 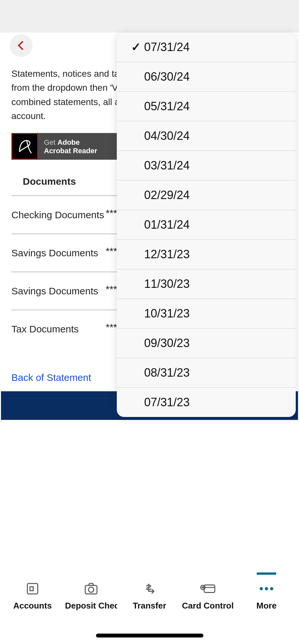 I want to click on nav-transfer: Transfer, so click(x=150, y=596).